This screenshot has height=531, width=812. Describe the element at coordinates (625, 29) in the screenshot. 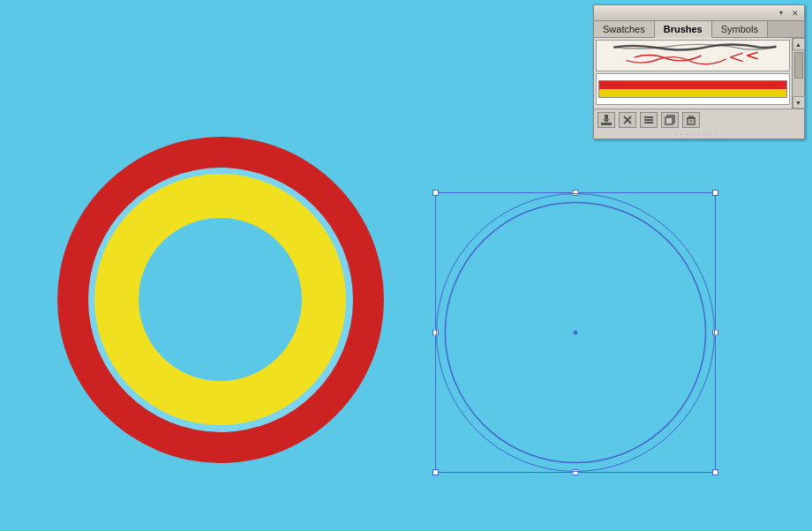

I see `tab-swatches: Swatches` at that location.